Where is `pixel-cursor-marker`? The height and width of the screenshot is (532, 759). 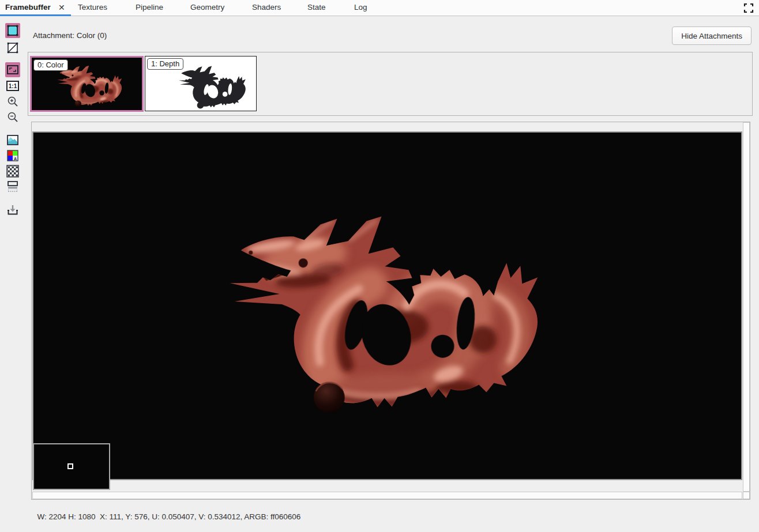
pixel-cursor-marker is located at coordinates (70, 466).